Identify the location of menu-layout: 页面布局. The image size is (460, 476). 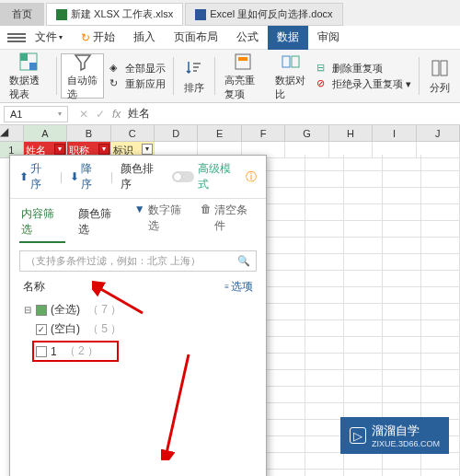
(196, 38).